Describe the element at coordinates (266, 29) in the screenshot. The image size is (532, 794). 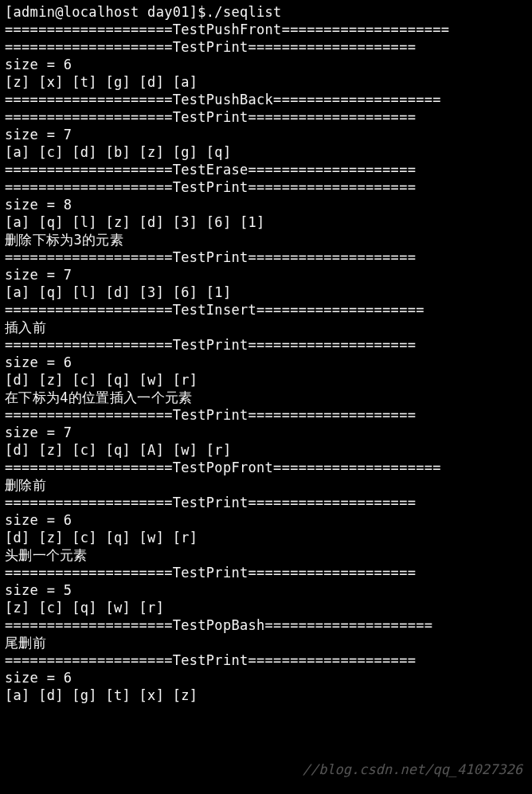
I see `terminal-line: ====================TestPushFront=======…` at that location.